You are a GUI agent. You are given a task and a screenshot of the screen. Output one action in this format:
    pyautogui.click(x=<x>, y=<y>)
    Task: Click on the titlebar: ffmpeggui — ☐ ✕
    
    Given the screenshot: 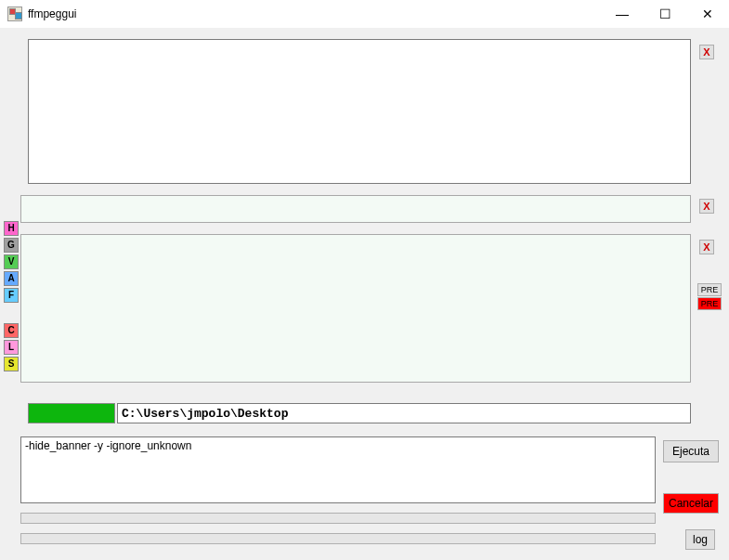 What is the action you would take?
    pyautogui.click(x=364, y=14)
    